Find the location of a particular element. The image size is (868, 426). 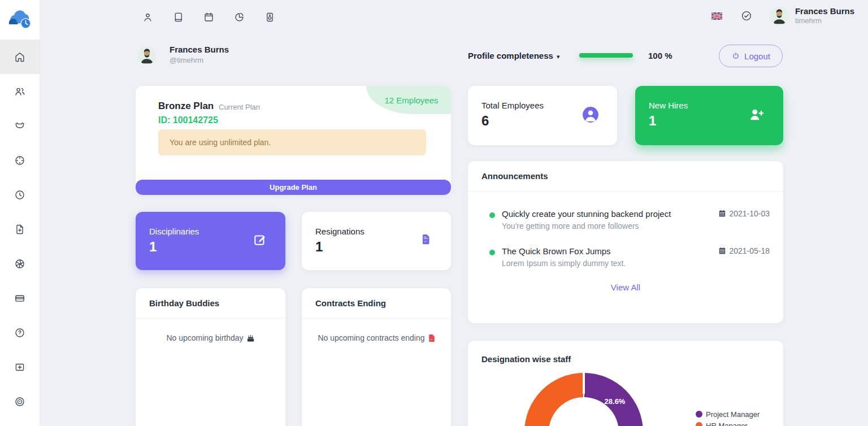

designation-chart-card: Designation wise staff 28.6% Project Man… is located at coordinates (626, 383).